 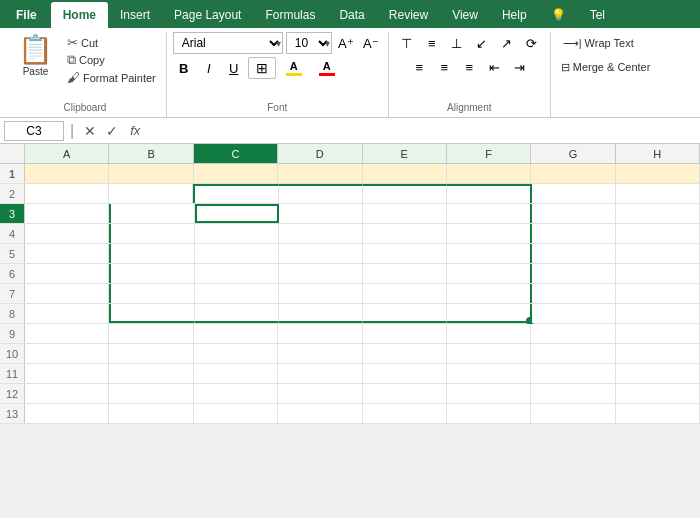 What do you see at coordinates (574, 234) in the screenshot?
I see `cell-g4` at bounding box center [574, 234].